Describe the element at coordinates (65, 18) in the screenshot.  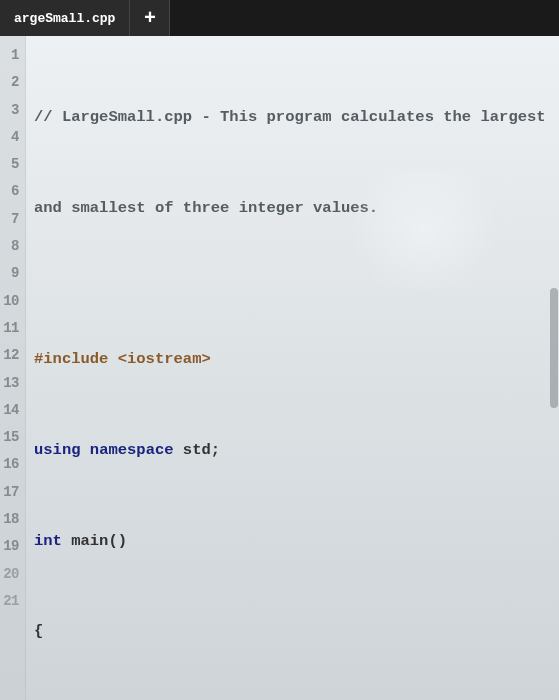
I see `tab-file: argeSmall.cpp` at that location.